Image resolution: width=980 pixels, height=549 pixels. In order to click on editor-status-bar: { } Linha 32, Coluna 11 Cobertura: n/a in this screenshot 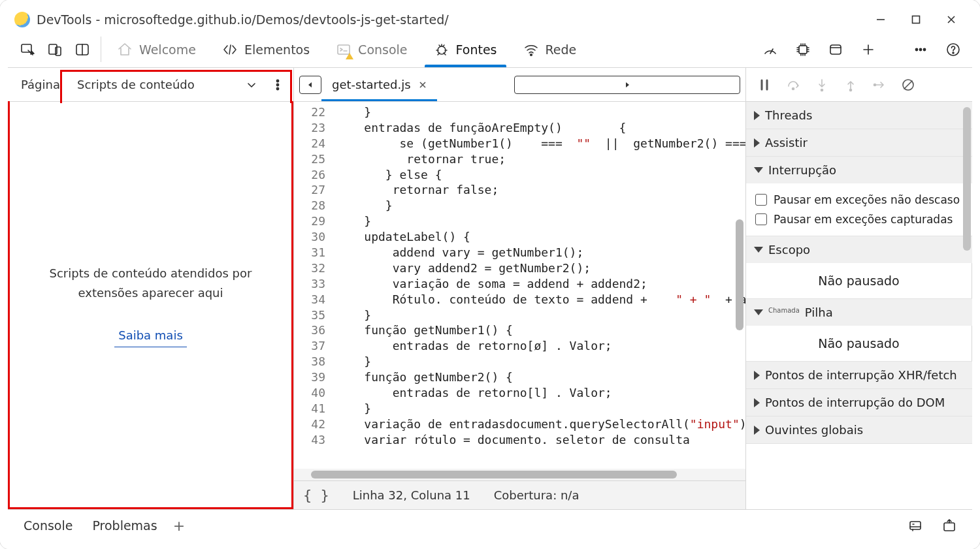, I will do `click(520, 495)`.